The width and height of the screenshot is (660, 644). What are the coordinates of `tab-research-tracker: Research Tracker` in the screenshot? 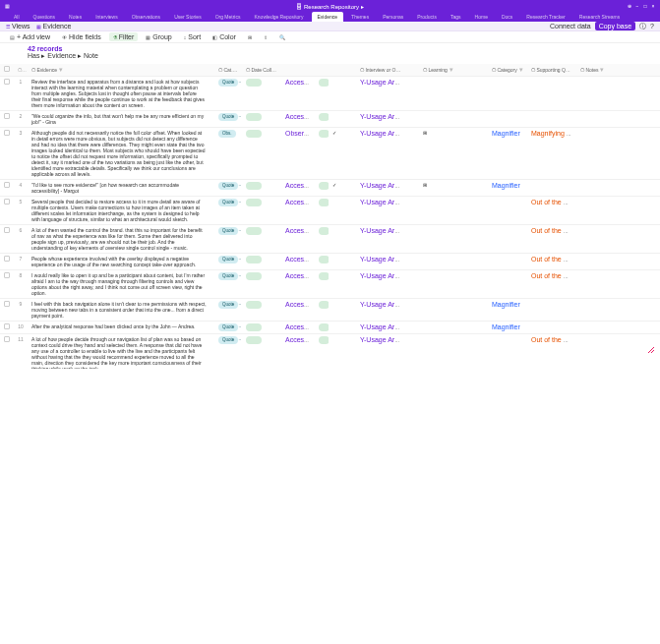 It's located at (545, 17).